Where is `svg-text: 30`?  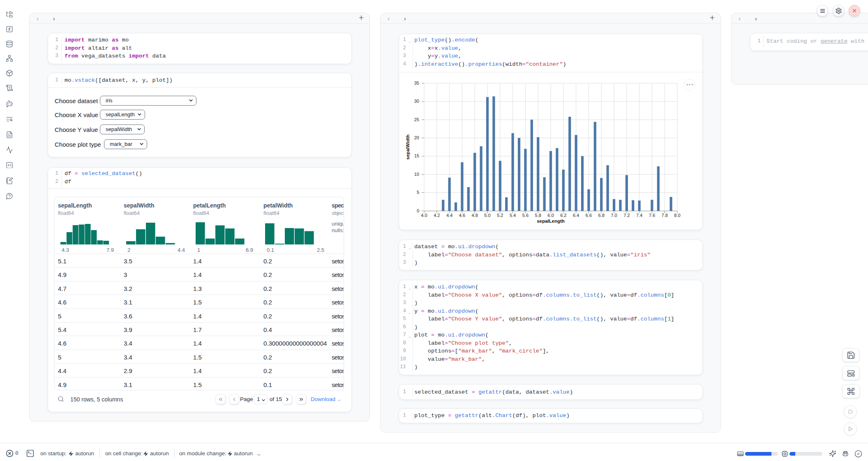 svg-text: 30 is located at coordinates (417, 101).